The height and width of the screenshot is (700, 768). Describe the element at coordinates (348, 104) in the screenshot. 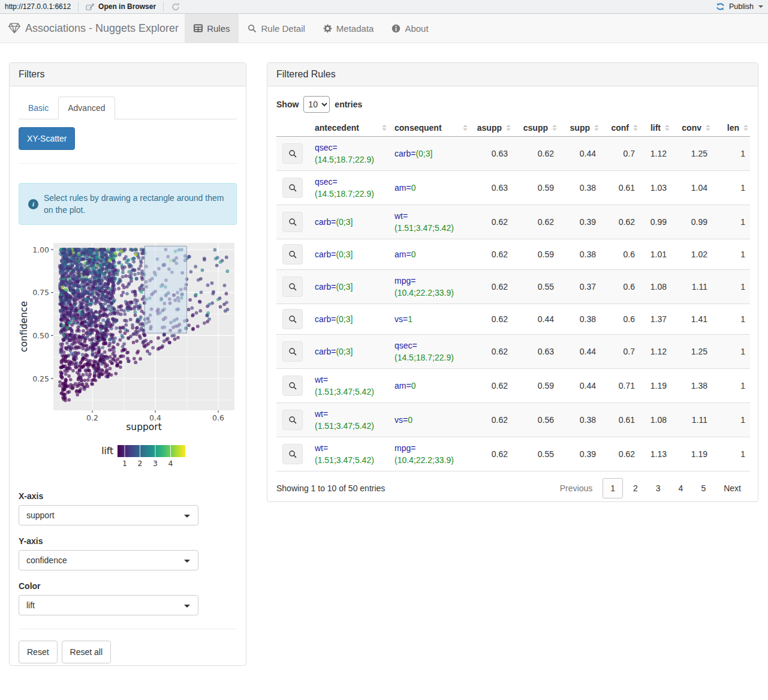

I see `entries-label: entries` at that location.